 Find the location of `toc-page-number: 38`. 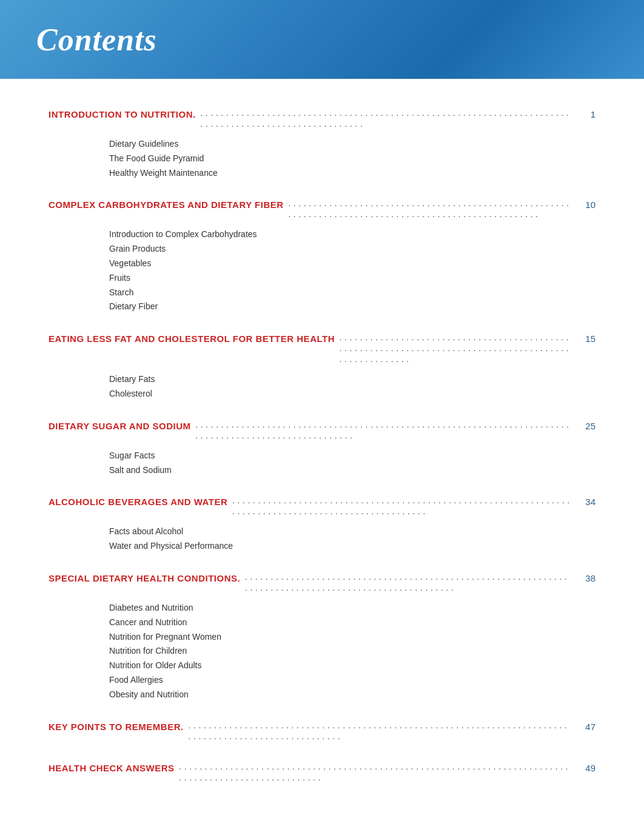

toc-page-number: 38 is located at coordinates (586, 578).